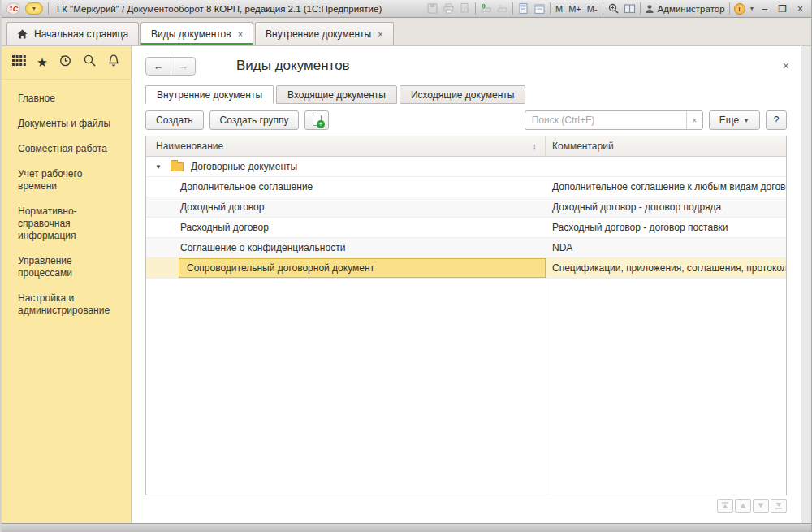 The height and width of the screenshot is (532, 812). I want to click on sidebar-item-collaboration: Совместная работа, so click(67, 149).